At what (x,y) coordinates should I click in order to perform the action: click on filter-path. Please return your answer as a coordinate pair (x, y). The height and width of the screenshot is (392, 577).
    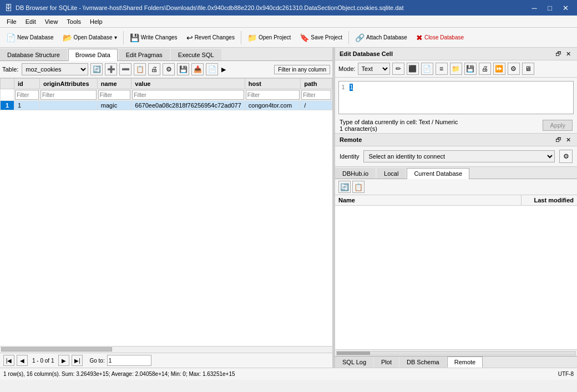
    Looking at the image, I should click on (316, 95).